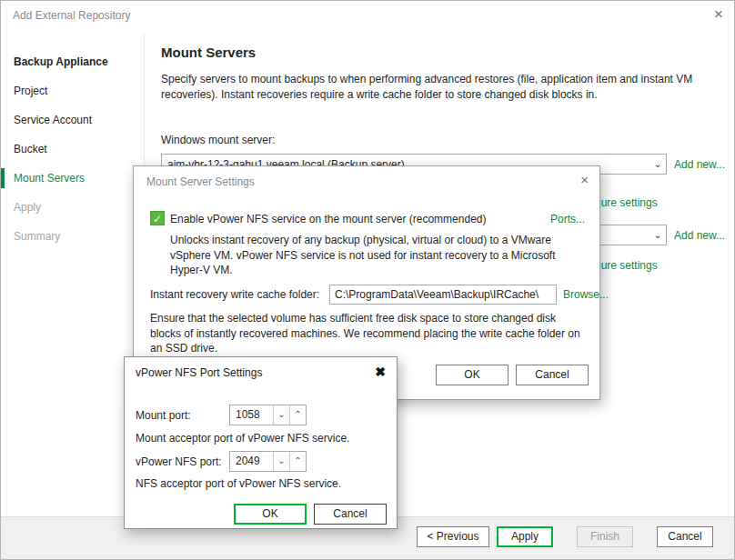 This screenshot has height=560, width=735. I want to click on nfs-port-value: 2049, so click(251, 462).